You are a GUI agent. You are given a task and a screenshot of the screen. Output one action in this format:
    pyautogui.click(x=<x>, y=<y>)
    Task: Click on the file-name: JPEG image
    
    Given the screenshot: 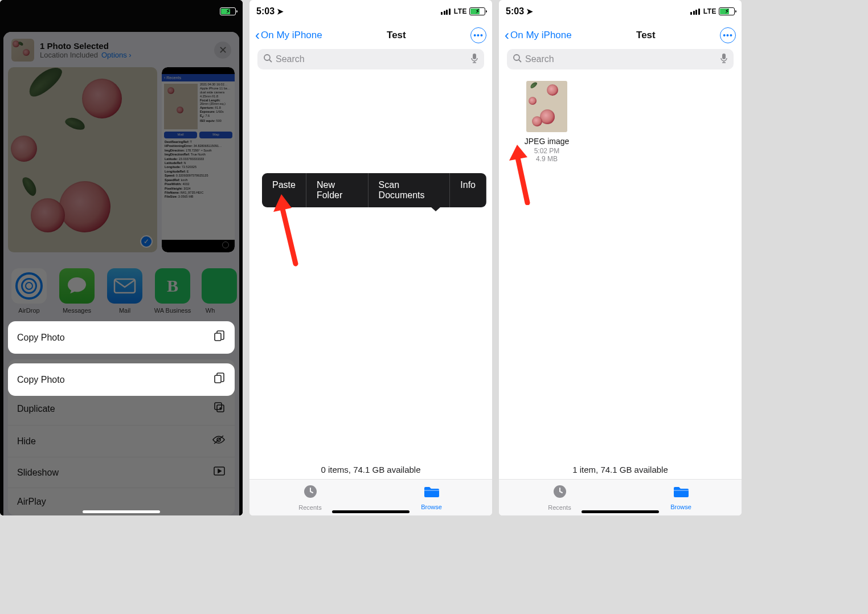 What is the action you would take?
    pyautogui.click(x=547, y=141)
    